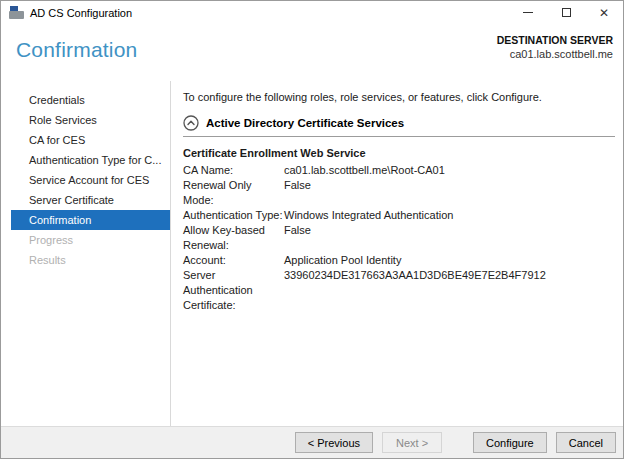  What do you see at coordinates (566, 12) in the screenshot?
I see `maximize-icon` at bounding box center [566, 12].